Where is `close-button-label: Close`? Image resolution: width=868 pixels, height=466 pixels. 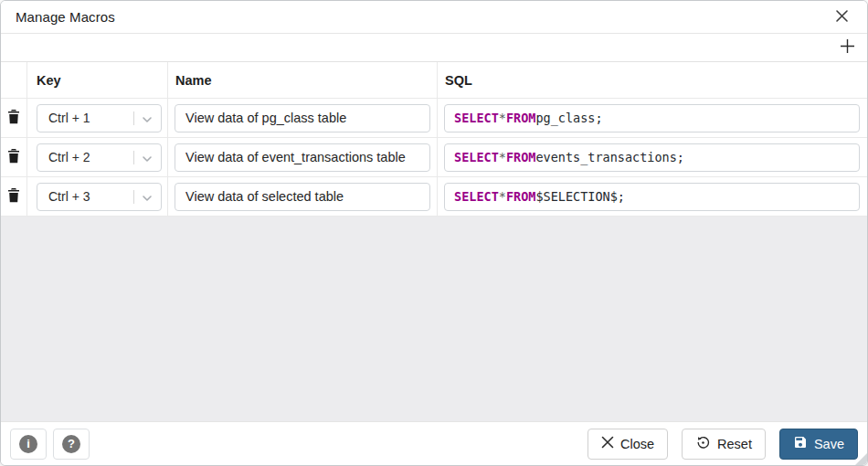
close-button-label: Close is located at coordinates (638, 444).